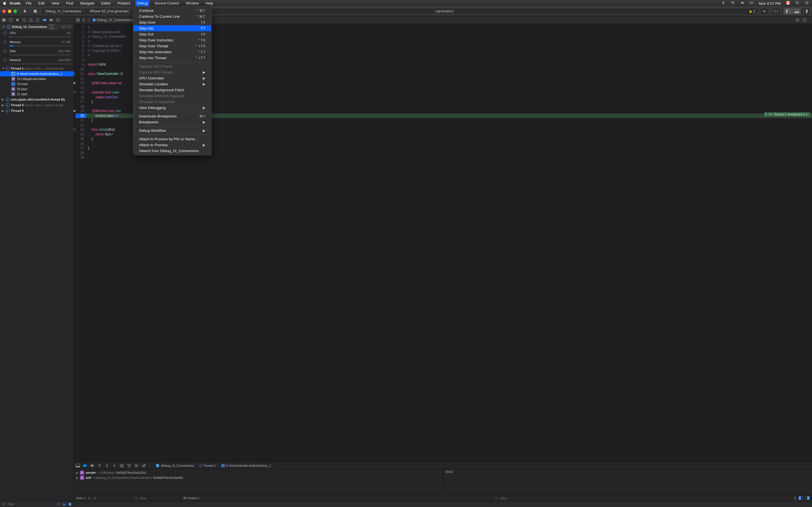  Describe the element at coordinates (81, 116) in the screenshot. I see `line-number: 20` at that location.